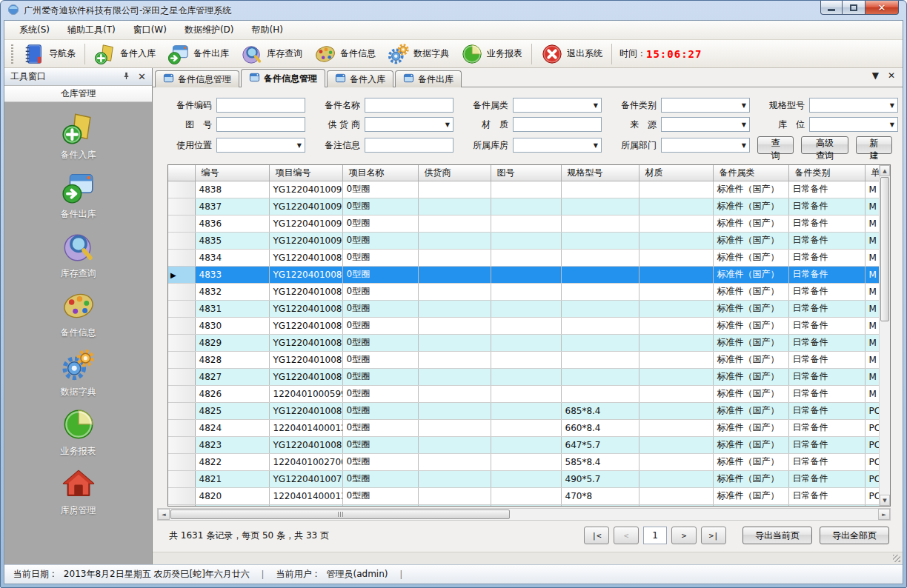  What do you see at coordinates (523, 444) in the screenshot?
I see `table-row: 4823YG122040100800型圈647*5.7标准件（国产）日常备件PC` at bounding box center [523, 444].